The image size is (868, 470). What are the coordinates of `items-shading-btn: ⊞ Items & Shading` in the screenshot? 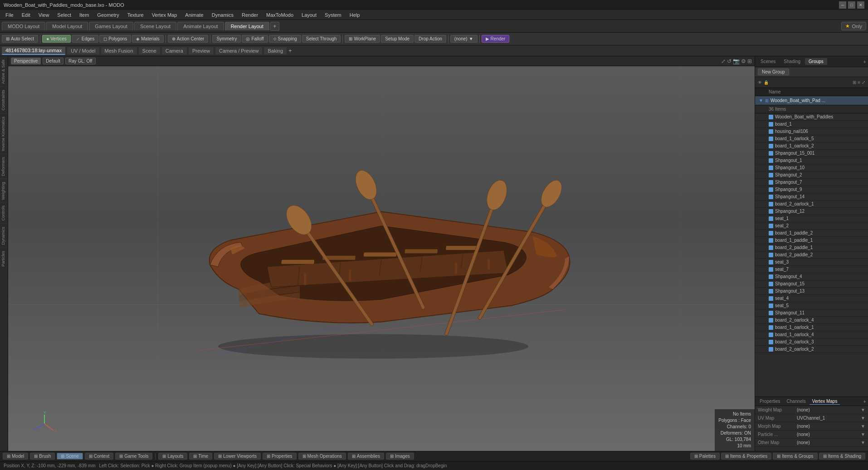 It's located at (842, 456).